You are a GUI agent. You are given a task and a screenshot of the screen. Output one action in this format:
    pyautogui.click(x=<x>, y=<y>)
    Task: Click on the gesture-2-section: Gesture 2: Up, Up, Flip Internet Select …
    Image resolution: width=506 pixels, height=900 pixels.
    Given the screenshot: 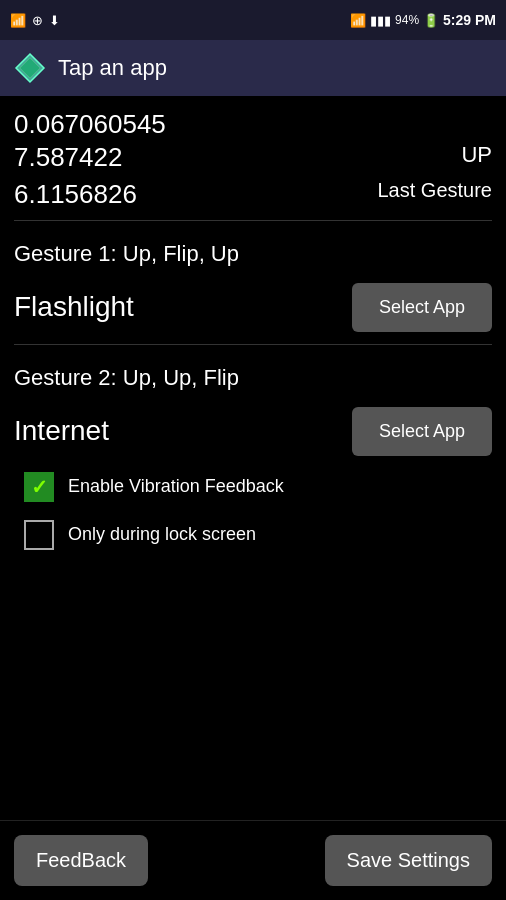 What is the action you would take?
    pyautogui.click(x=253, y=406)
    